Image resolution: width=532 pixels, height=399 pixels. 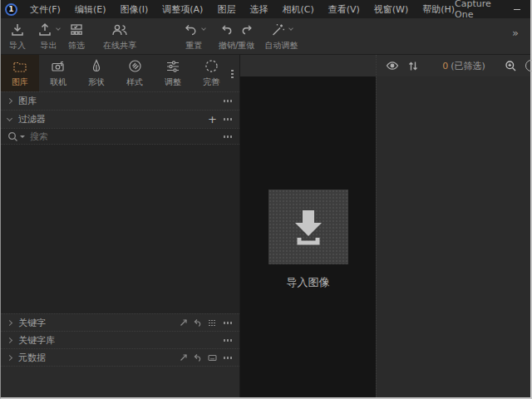 I want to click on import-button: 导入, so click(x=17, y=37).